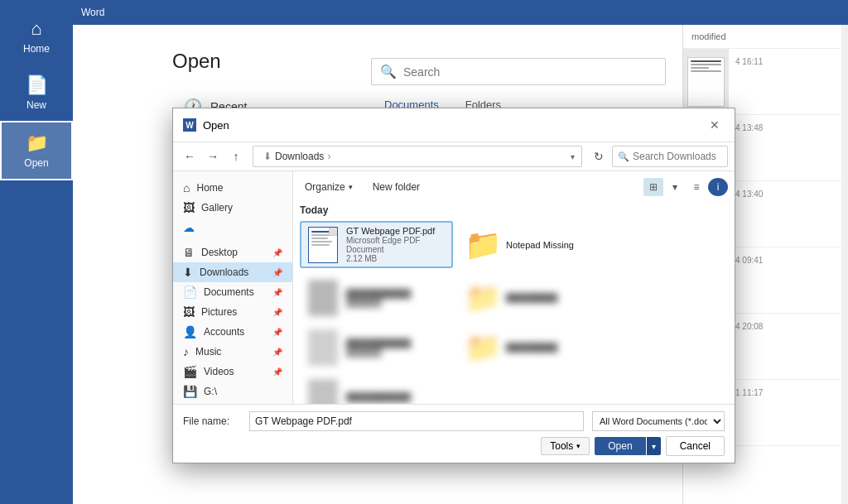 The image size is (848, 504). I want to click on dialog-close-button: ✕, so click(715, 125).